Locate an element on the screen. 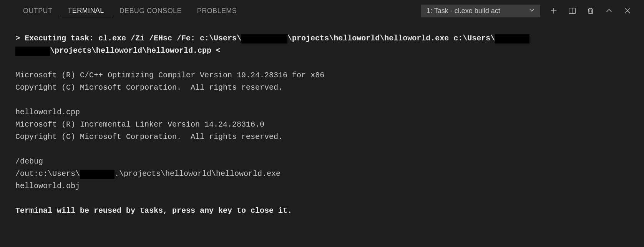  exec-line-prefix: > Executing task: cl.exe /Zi /EHsc /Fe: … is located at coordinates (128, 38).